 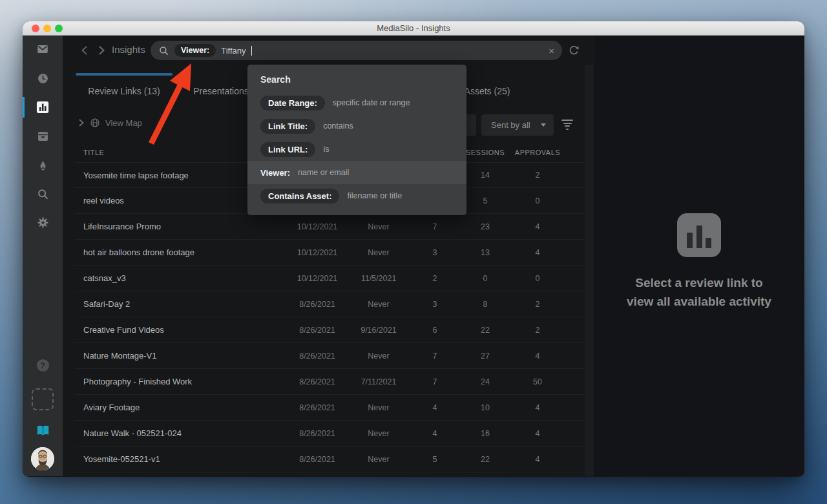 What do you see at coordinates (330, 278) in the screenshot?
I see `table-row: catsnax_v310/12/202111/5/2021200` at bounding box center [330, 278].